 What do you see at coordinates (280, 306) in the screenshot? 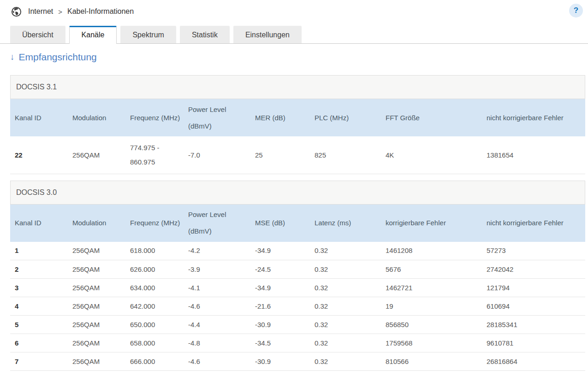
I see `table-cell: -21.6` at bounding box center [280, 306].